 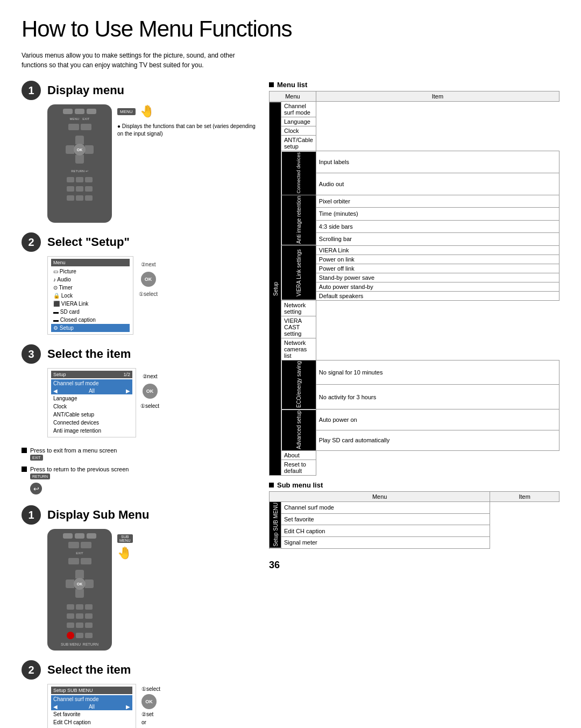 What do you see at coordinates (437, 397) in the screenshot?
I see `item-no-activity: No activity for 3 hours` at bounding box center [437, 397].